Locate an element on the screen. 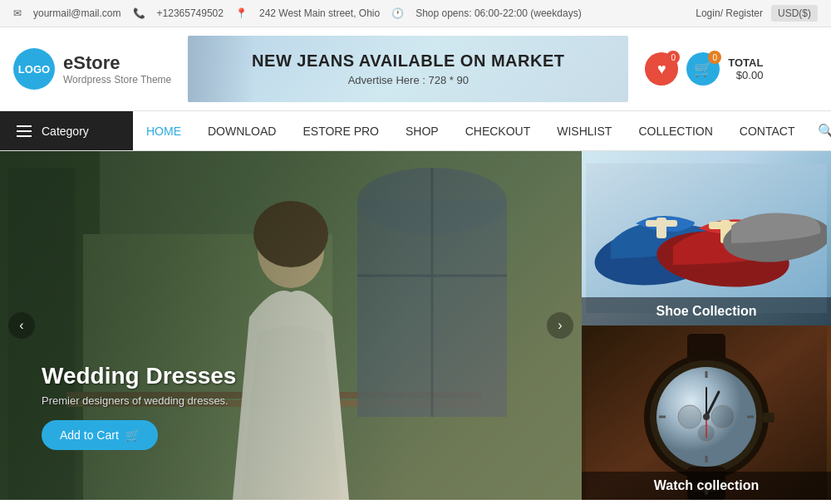 The height and width of the screenshot is (504, 831). store-subtitle: Wordpress Store Theme is located at coordinates (117, 80).